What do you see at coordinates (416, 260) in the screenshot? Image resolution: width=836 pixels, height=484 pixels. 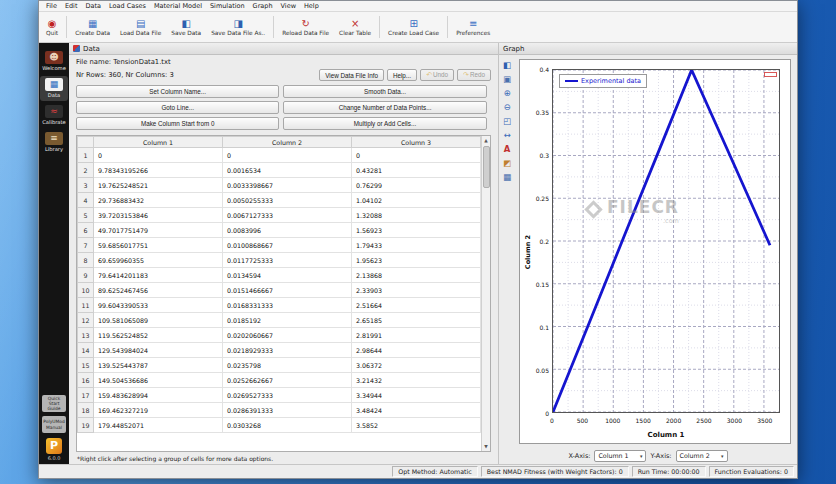 I see `table-cell: 1.95623` at bounding box center [416, 260].